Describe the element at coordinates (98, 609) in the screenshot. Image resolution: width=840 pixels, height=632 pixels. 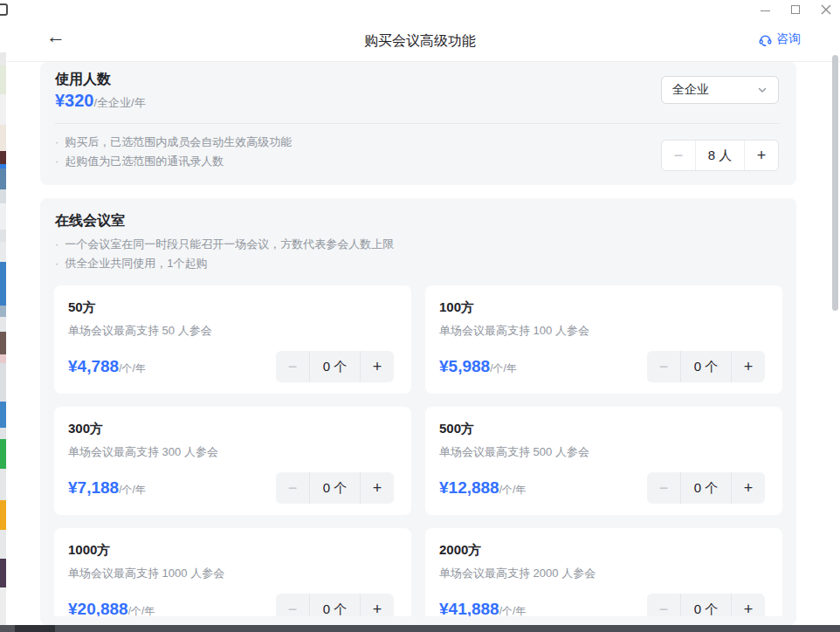
I see `room-price-amount: ¥20,888` at that location.